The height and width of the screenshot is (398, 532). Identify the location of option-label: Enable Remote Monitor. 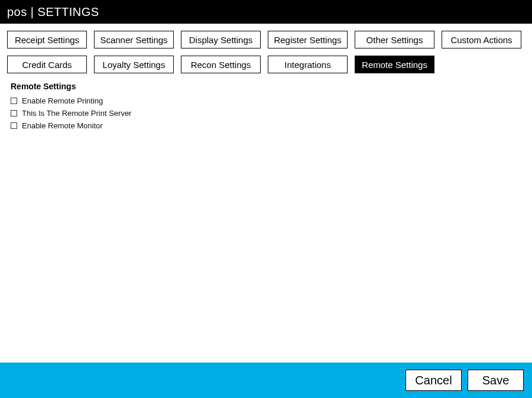
(63, 125).